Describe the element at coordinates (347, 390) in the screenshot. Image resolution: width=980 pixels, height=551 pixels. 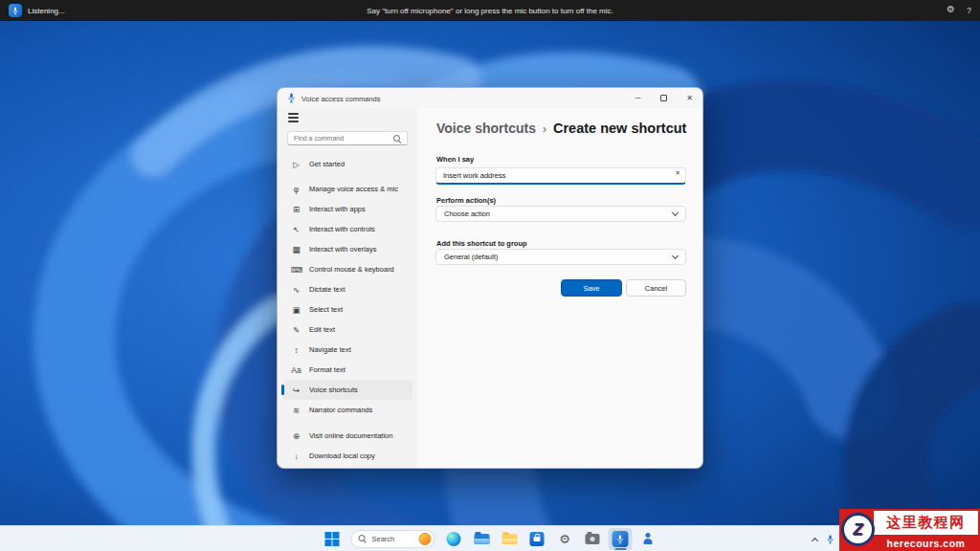
I see `sidebar-item-voice-shortcuts: ↪ Voice shortcuts` at that location.